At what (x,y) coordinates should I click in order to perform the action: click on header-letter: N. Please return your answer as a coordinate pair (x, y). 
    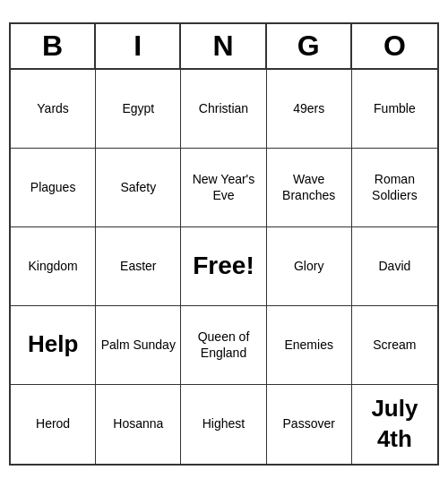
    Looking at the image, I should click on (224, 47).